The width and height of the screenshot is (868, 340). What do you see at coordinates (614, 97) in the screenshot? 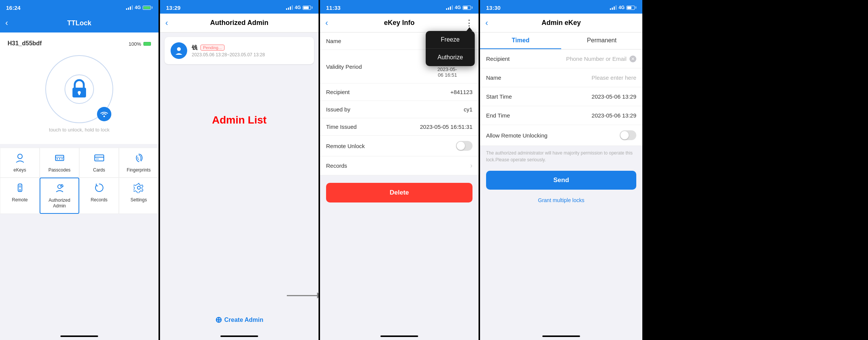
I see `start-time-value: 2023-05-06 13:29` at bounding box center [614, 97].